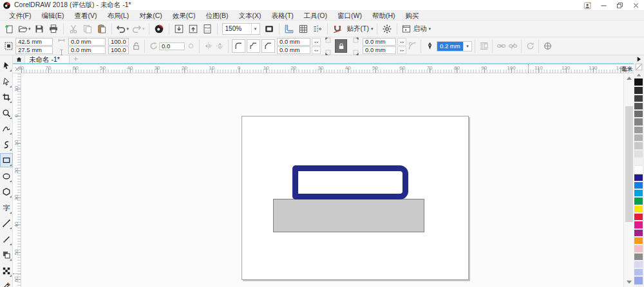  I want to click on pick-tool, so click(6, 66).